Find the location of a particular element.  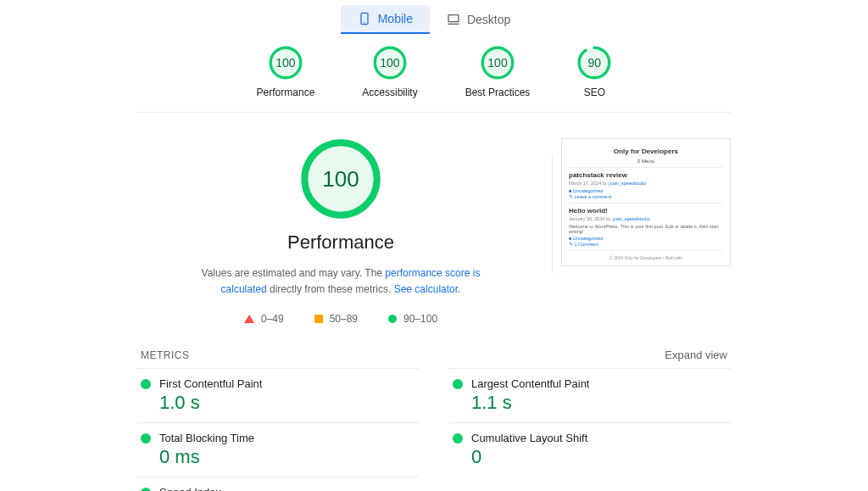

legend-pass: 90–100 is located at coordinates (413, 319).